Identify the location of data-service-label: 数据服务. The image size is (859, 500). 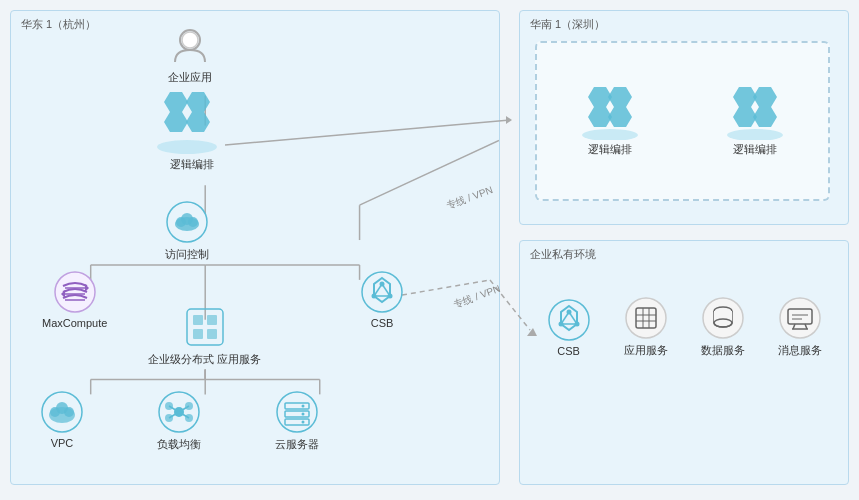
(723, 350).